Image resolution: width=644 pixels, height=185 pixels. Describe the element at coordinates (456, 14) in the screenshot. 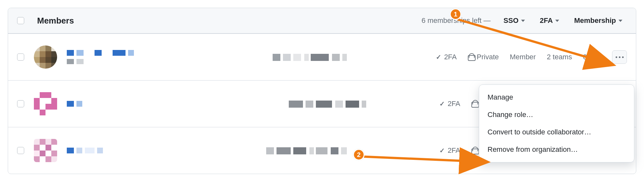

I see `annotation-badge-1: 1` at that location.